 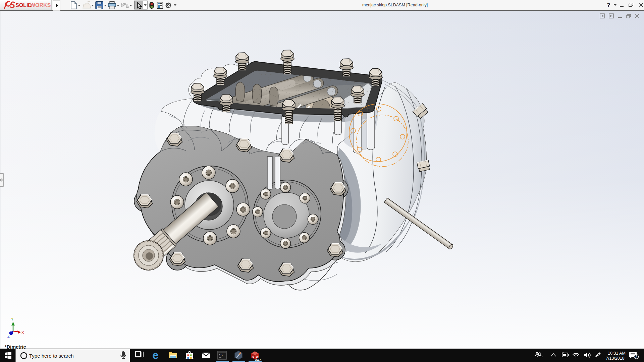 I want to click on svg-text: W, so click(x=258, y=357).